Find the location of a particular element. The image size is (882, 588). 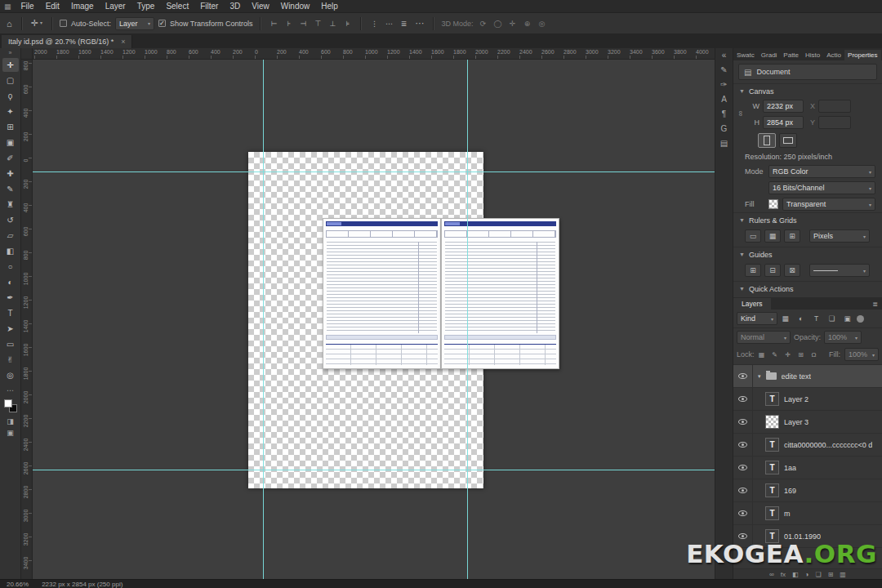

tab-layers: Layers is located at coordinates (752, 304).